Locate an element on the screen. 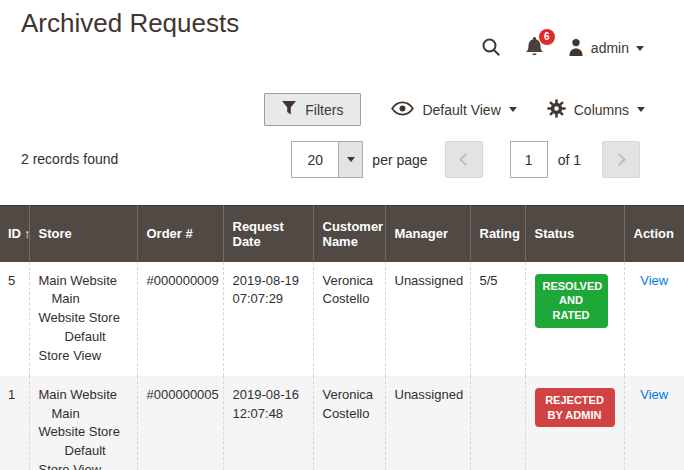 This screenshot has width=684, height=470. per-page-select: 20 is located at coordinates (327, 160).